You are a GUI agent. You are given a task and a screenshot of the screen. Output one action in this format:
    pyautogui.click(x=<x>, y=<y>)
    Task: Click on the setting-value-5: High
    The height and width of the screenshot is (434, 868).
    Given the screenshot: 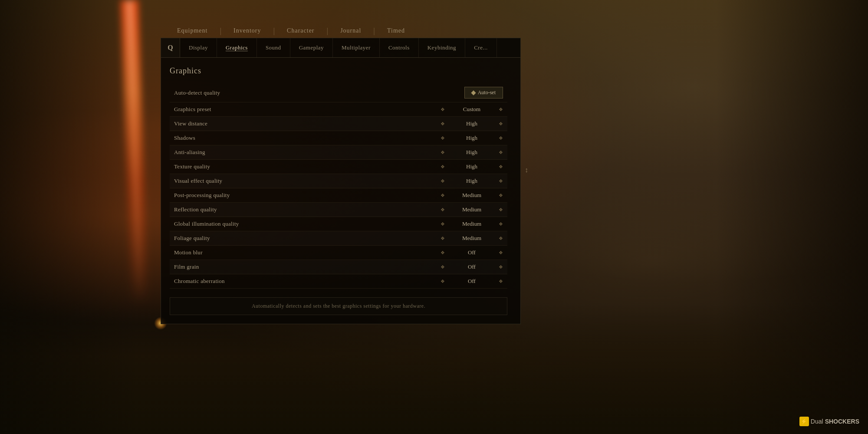 What is the action you would take?
    pyautogui.click(x=472, y=181)
    